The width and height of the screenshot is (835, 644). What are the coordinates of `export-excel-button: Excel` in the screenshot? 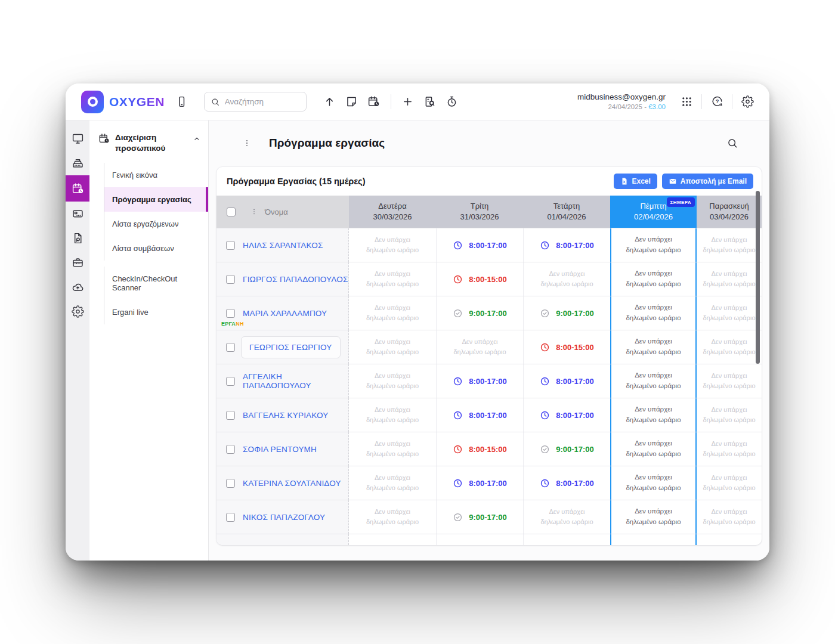 It's located at (636, 181).